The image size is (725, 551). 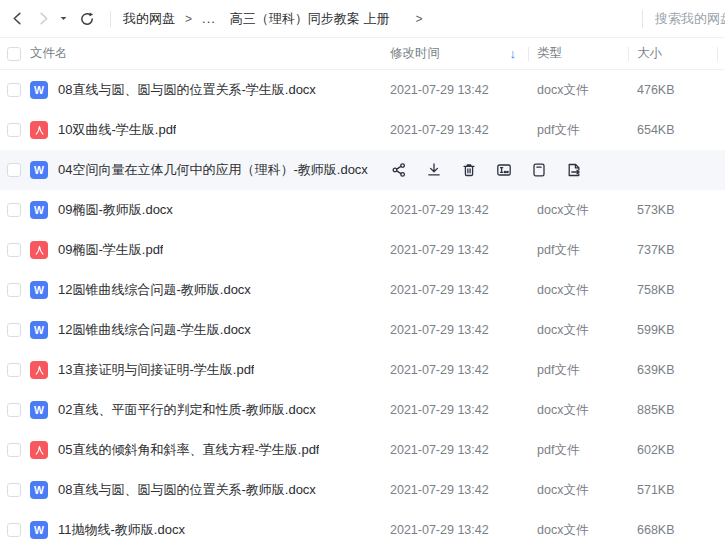 What do you see at coordinates (156, 370) in the screenshot?
I see `file-name: 13直接证明与间接证明-学生版.pdf` at bounding box center [156, 370].